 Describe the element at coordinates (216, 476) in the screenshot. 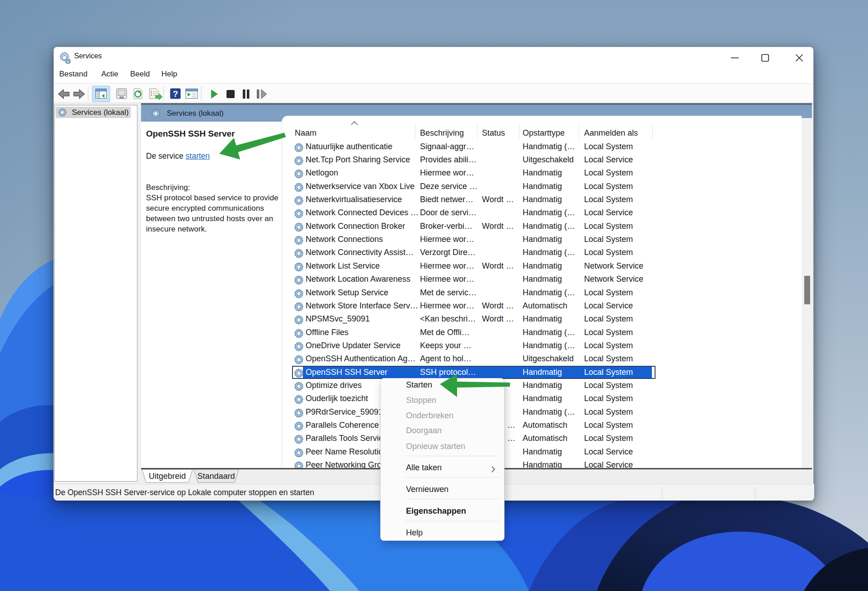

I see `svg-text: Standaard` at that location.